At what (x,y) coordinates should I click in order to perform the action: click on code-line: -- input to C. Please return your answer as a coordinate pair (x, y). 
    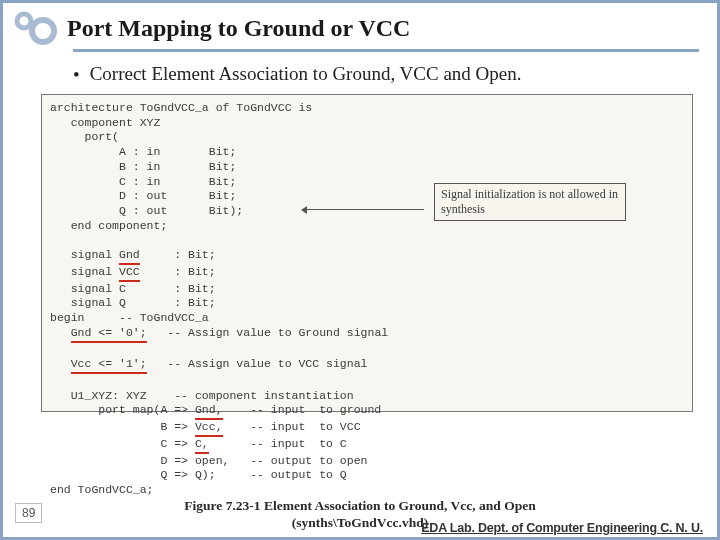
    Looking at the image, I should click on (278, 444).